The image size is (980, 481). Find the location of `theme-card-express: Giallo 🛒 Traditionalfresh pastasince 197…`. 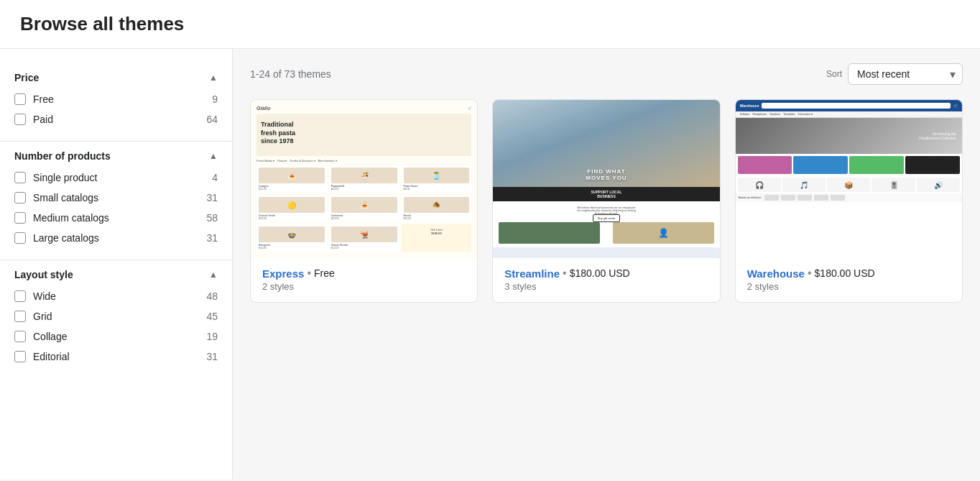

theme-card-express: Giallo 🛒 Traditionalfresh pastasince 197… is located at coordinates (364, 201).